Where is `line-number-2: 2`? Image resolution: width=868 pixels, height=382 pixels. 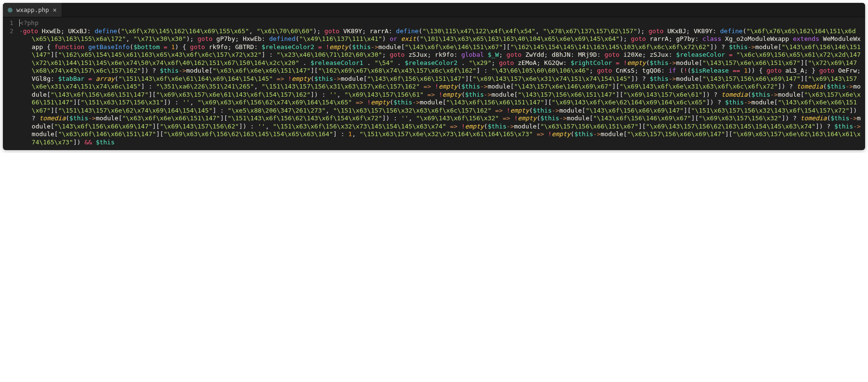
line-number-2: 2 is located at coordinates (12, 32).